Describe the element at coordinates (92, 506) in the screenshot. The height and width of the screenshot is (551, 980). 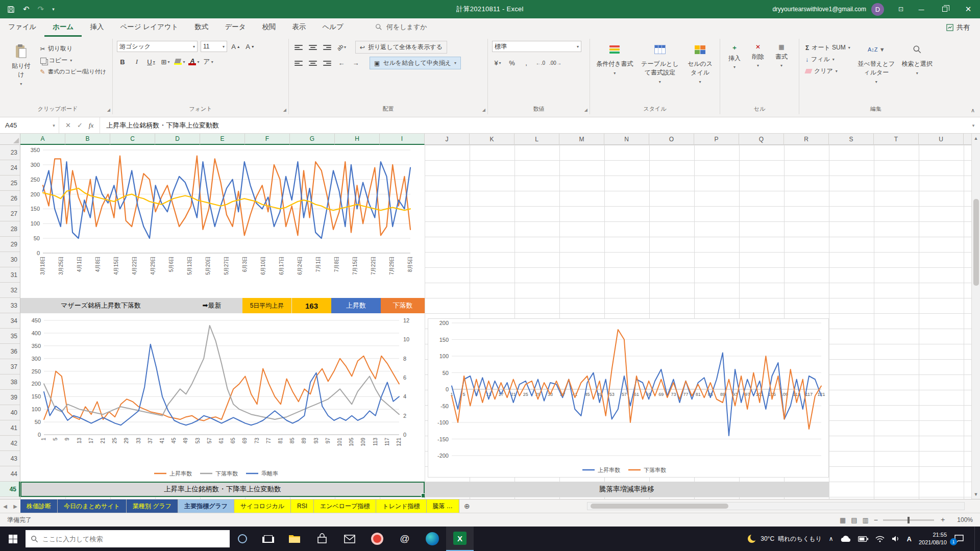
I see `sheet-tab-1: 今日のまとめサイト` at that location.